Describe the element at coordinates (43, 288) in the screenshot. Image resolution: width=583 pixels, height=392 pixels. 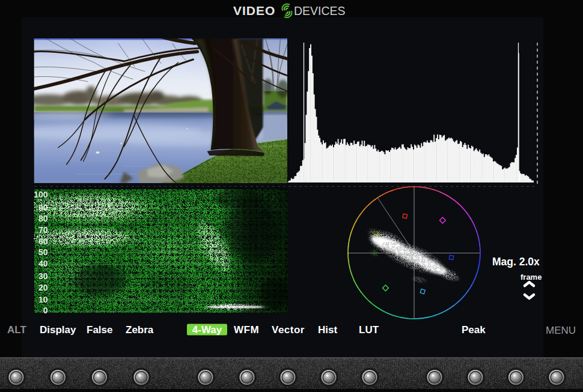
I see `svg-text: 20` at that location.